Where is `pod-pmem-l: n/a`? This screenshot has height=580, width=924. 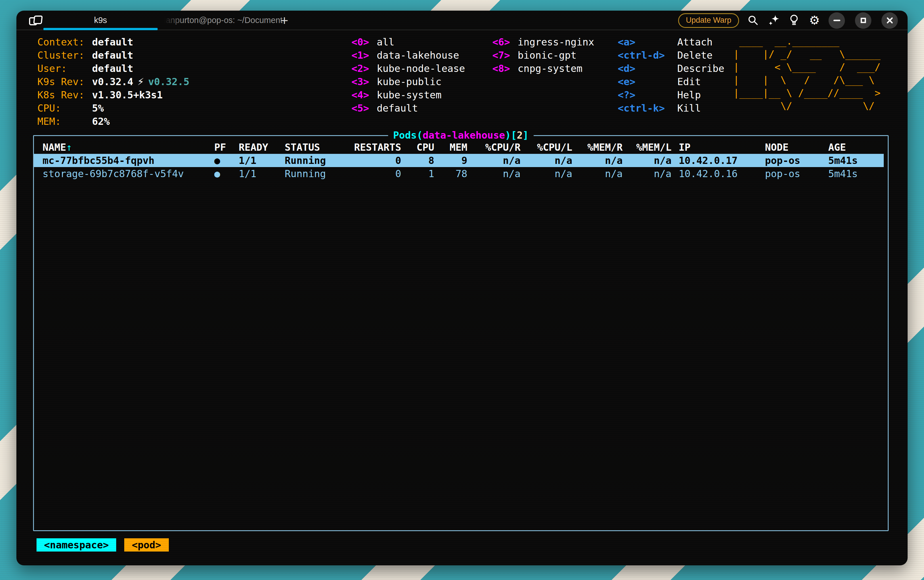 pod-pmem-l: n/a is located at coordinates (647, 174).